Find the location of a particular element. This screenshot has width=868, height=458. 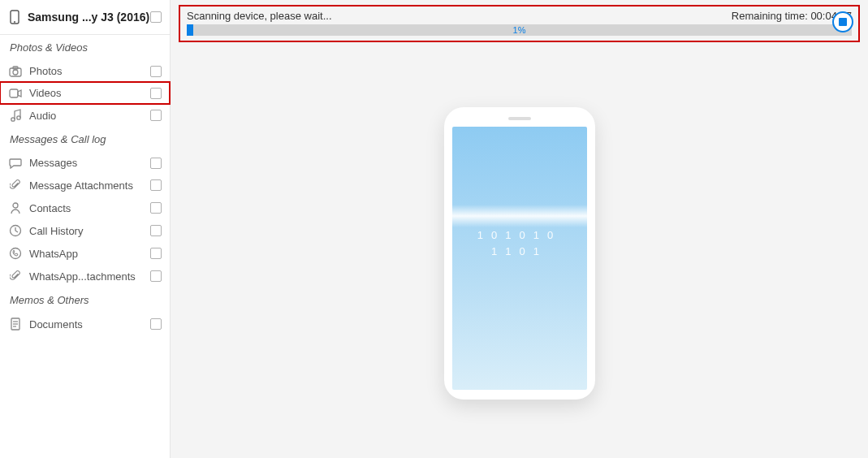

camera-icon is located at coordinates (15, 71).